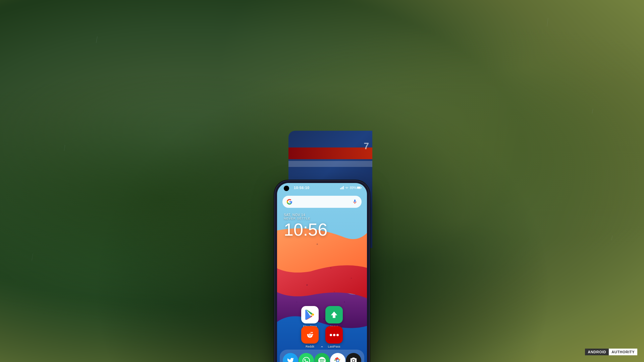 Image resolution: width=644 pixels, height=362 pixels. I want to click on whatsapp-svg, so click(306, 360).